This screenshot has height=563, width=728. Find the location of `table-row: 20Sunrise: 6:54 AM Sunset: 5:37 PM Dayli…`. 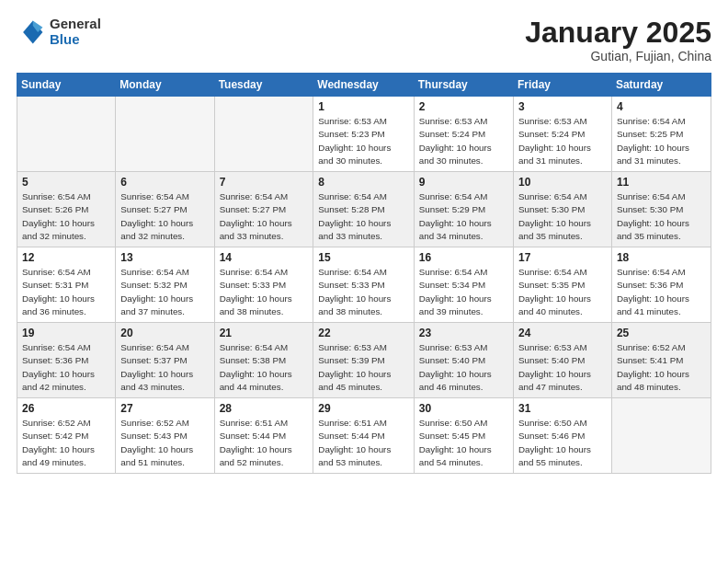

table-row: 20Sunrise: 6:54 AM Sunset: 5:37 PM Dayli… is located at coordinates (165, 361).